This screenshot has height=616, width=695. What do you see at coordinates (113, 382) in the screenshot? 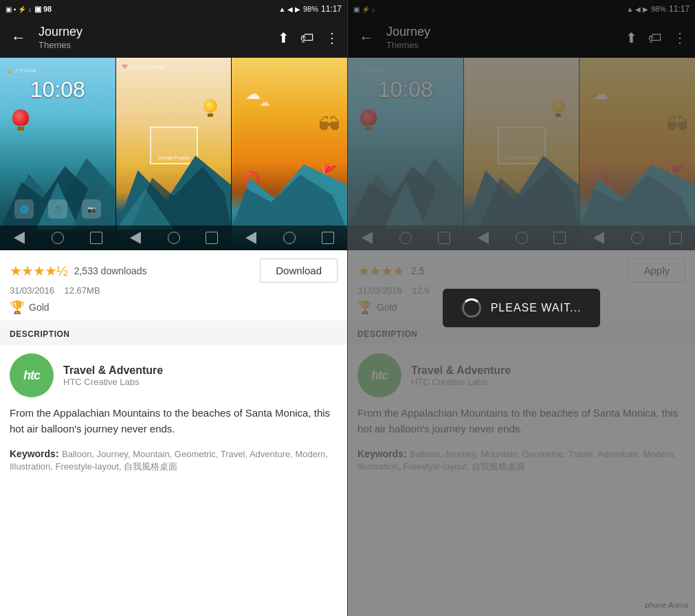
I see `app-maker-left: HTC Creative Labs` at bounding box center [113, 382].